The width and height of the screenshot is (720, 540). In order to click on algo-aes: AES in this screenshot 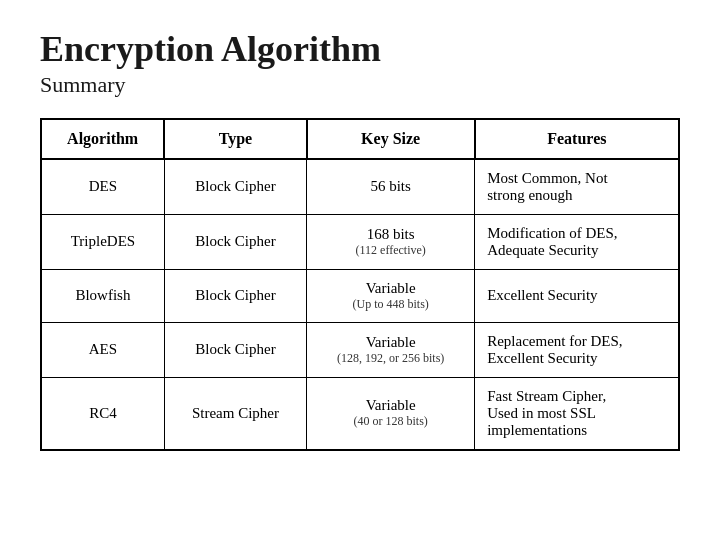, I will do `click(102, 350)`.